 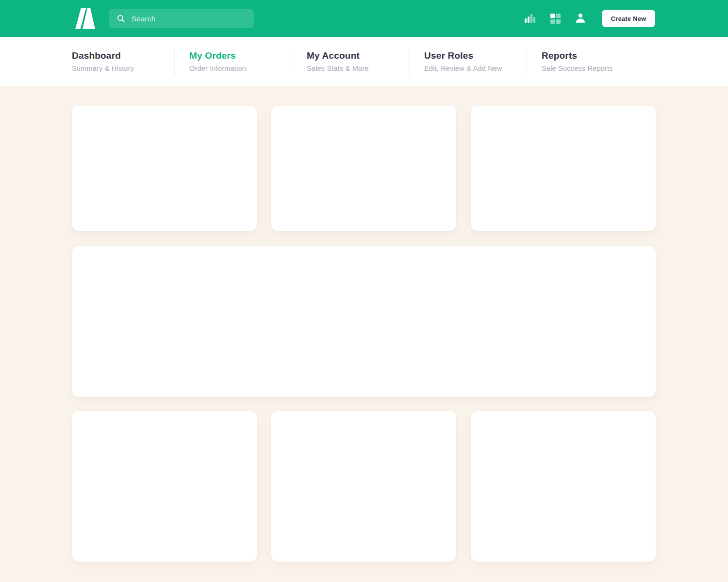 What do you see at coordinates (241, 62) in the screenshot?
I see `tab-my-orders: My Orders Order Information` at bounding box center [241, 62].